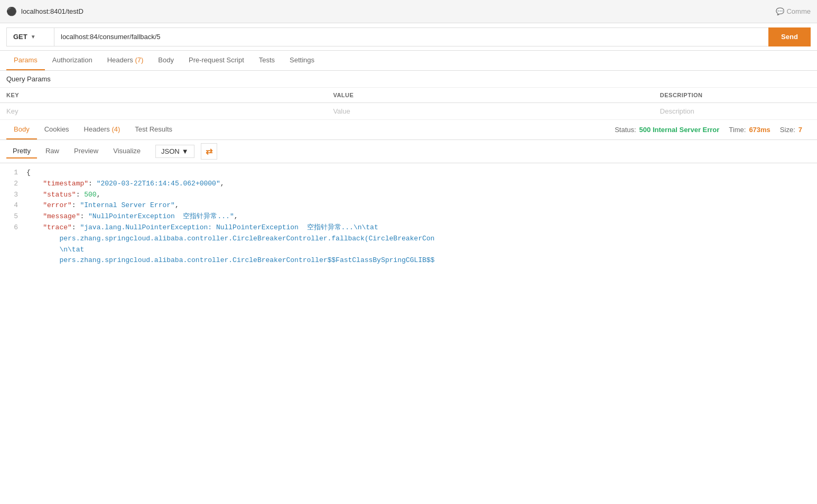 The height and width of the screenshot is (504, 817). I want to click on send-button: Send, so click(790, 37).